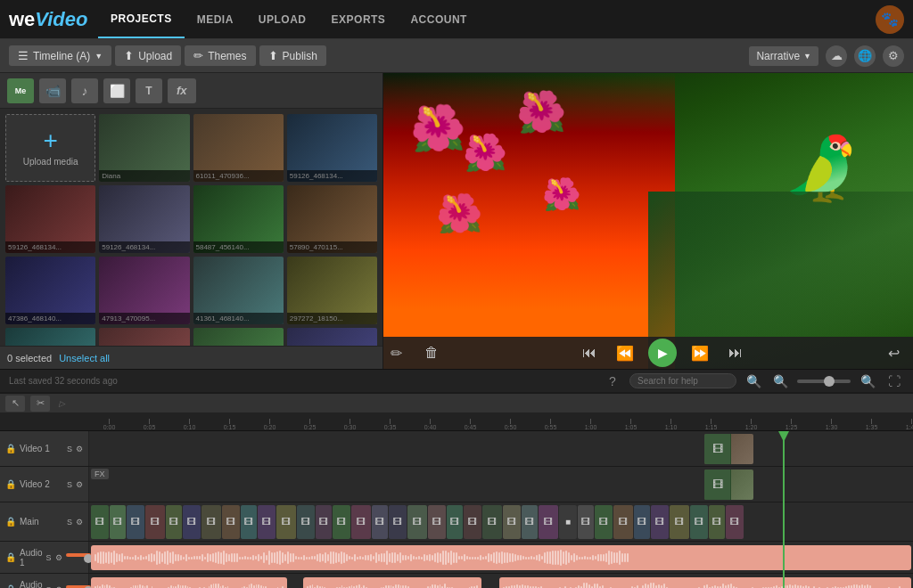 Image resolution: width=913 pixels, height=588 pixels. What do you see at coordinates (239, 148) in the screenshot?
I see `media-item: 61011_470936...` at bounding box center [239, 148].